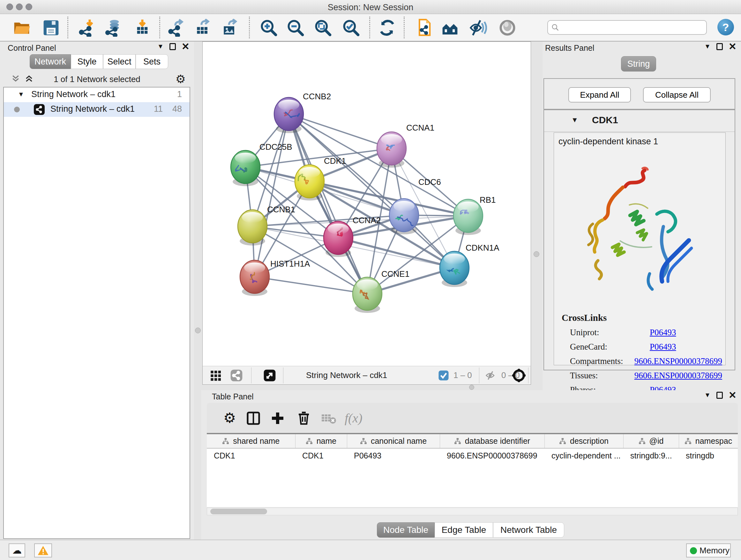  Describe the element at coordinates (21, 28) in the screenshot. I see `open-session-icon` at that location.